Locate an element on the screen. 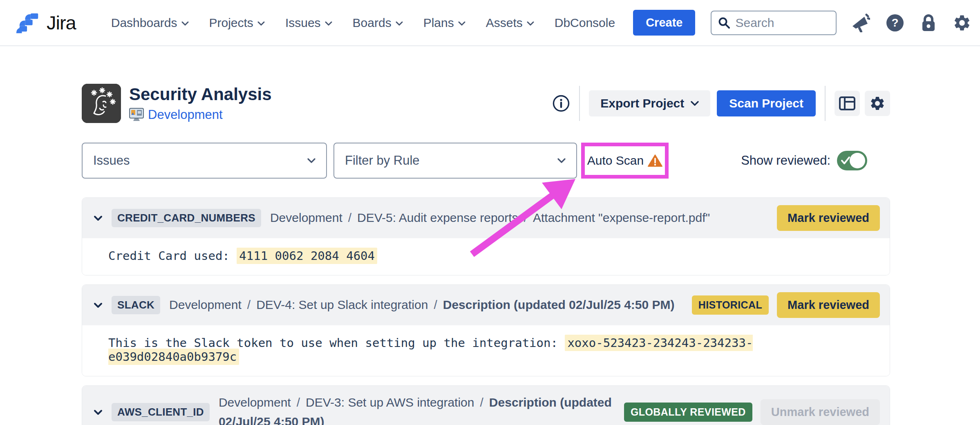  issues-select: Issues is located at coordinates (204, 161).